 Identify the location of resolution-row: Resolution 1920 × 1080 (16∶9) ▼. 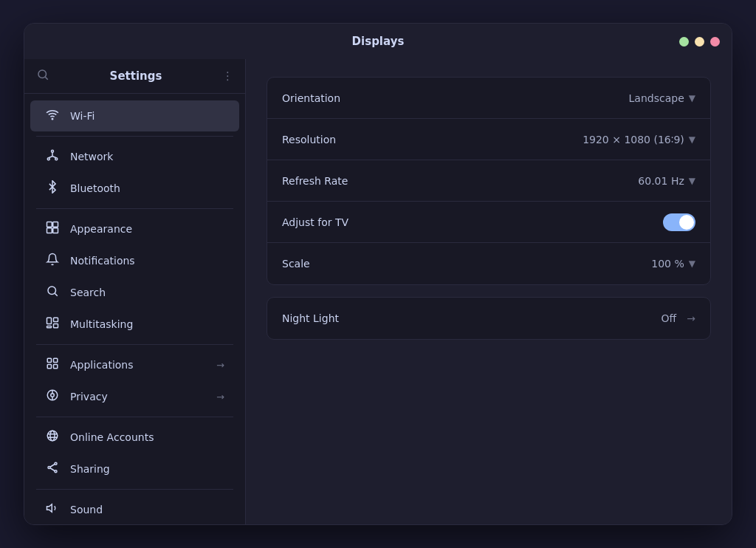
(489, 140).